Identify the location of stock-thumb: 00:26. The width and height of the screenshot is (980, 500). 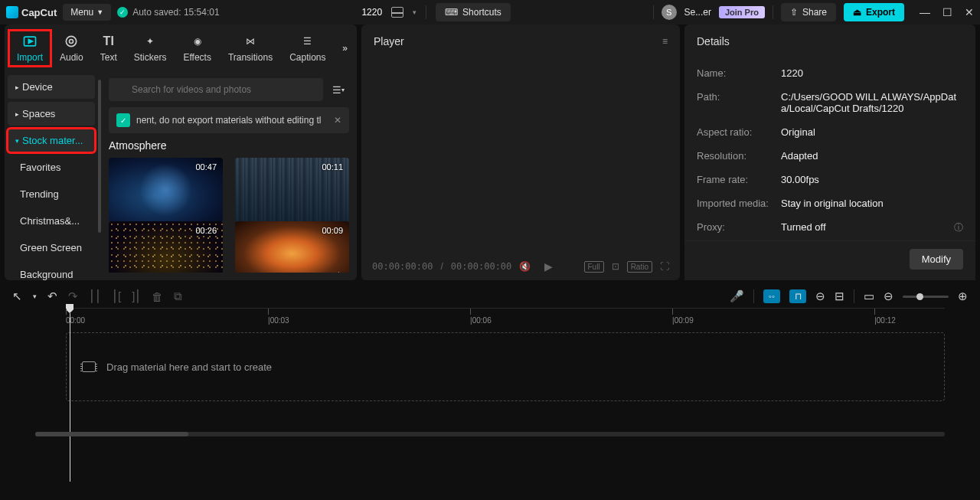
(165, 247).